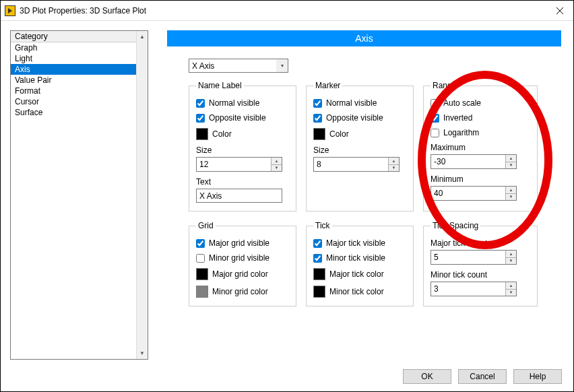 This screenshot has height=392, width=574. What do you see at coordinates (560, 11) in the screenshot?
I see `close-button` at bounding box center [560, 11].